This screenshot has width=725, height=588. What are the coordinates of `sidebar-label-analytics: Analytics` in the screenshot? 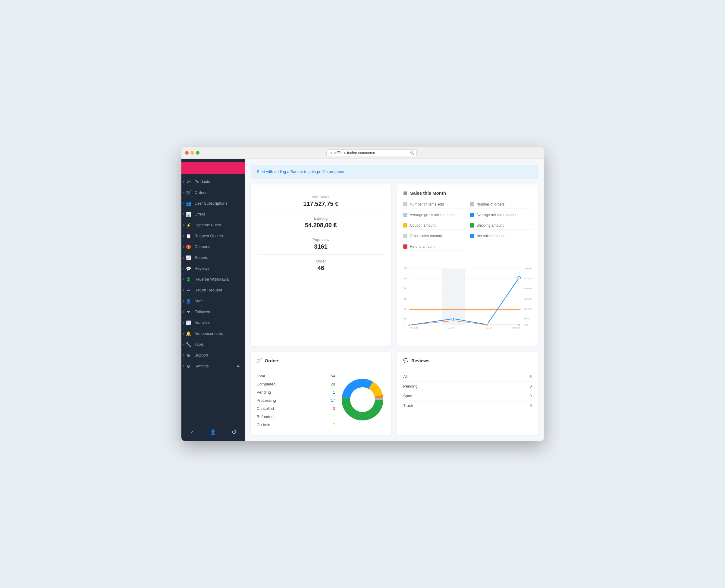 It's located at (217, 322).